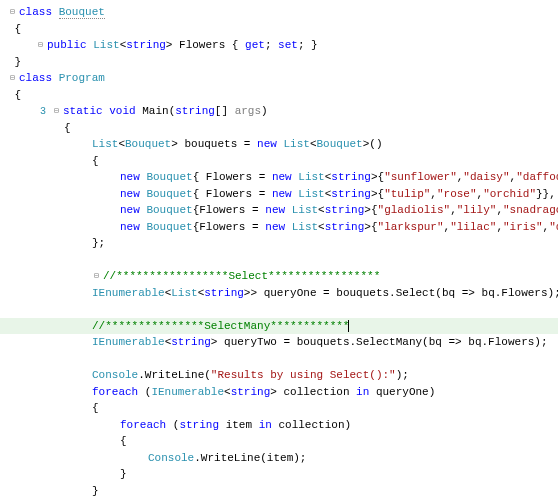 This screenshot has height=500, width=558. I want to click on code-line: IEnumerable<string> queryTwo = bouquets.…, so click(279, 342).